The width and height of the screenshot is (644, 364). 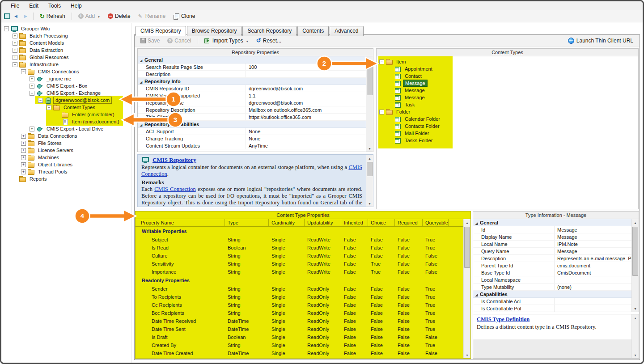 What do you see at coordinates (66, 122) in the screenshot?
I see `tree-item-item-cmis-document: Item (cmis:document)` at bounding box center [66, 122].